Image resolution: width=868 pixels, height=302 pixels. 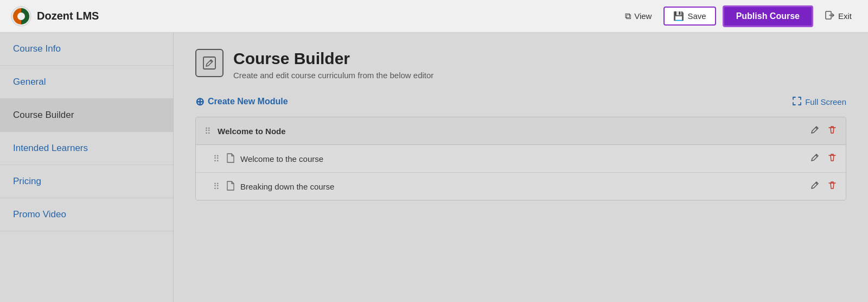 I want to click on lesson-drag-handle-2: ⠿, so click(x=216, y=187).